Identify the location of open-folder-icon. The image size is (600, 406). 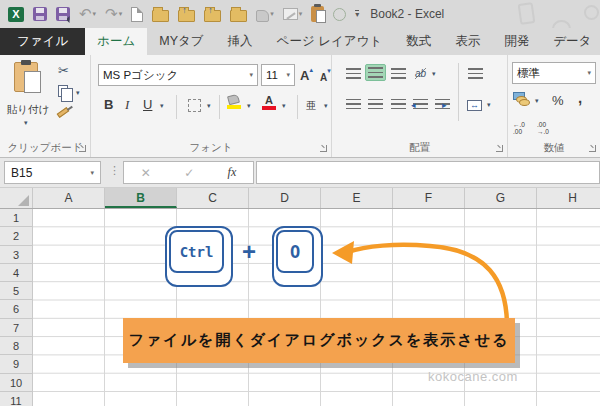
(160, 16).